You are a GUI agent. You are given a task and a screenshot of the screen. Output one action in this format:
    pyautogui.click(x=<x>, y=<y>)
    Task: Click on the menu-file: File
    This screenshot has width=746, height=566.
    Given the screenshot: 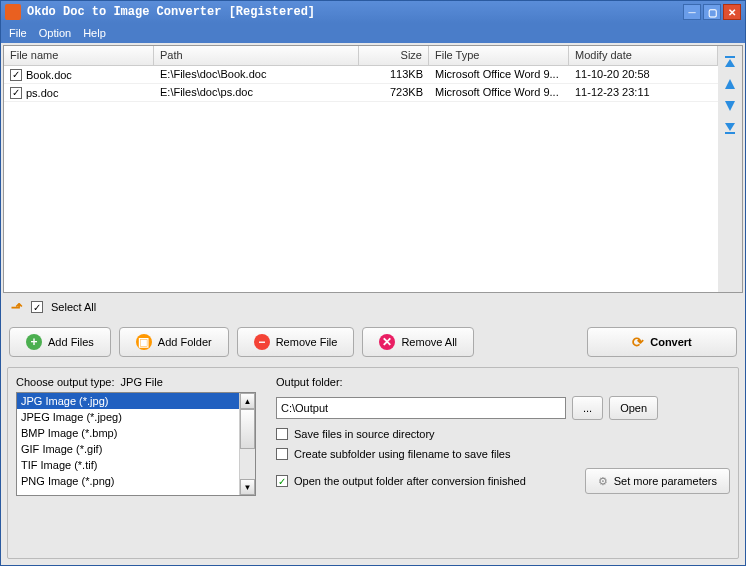 What is the action you would take?
    pyautogui.click(x=18, y=33)
    